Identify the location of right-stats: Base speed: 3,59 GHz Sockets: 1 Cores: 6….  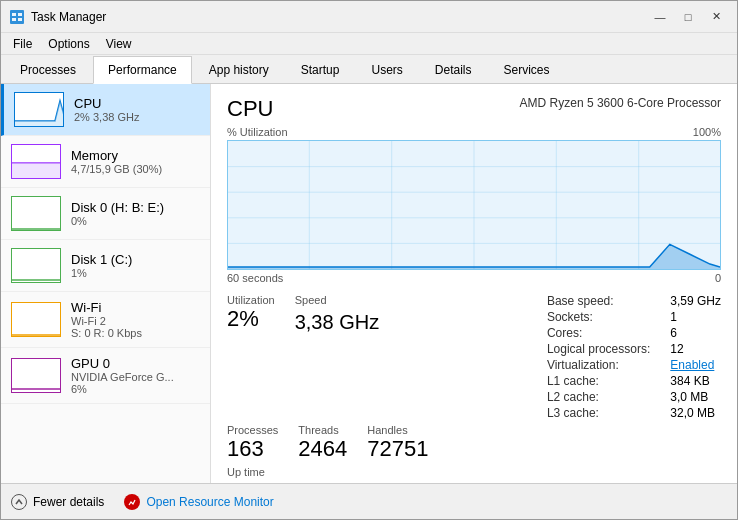
(634, 357).